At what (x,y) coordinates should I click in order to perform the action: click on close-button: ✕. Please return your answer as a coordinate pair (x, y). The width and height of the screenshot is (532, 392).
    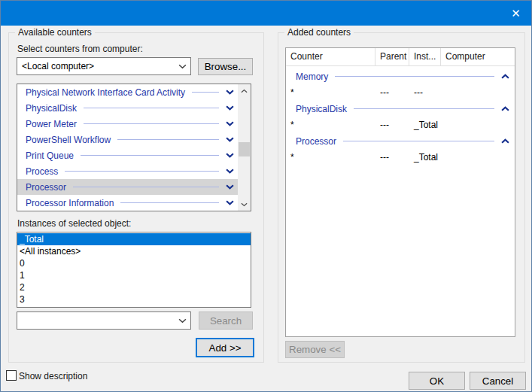
    Looking at the image, I should click on (515, 14).